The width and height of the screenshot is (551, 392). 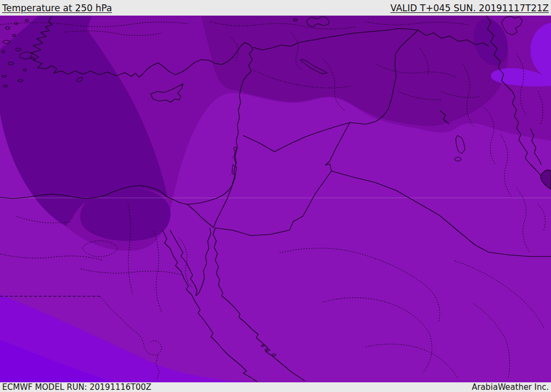 I want to click on model-run-label: ECMWF MODEL RUN: 20191116T00Z, so click(x=75, y=387).